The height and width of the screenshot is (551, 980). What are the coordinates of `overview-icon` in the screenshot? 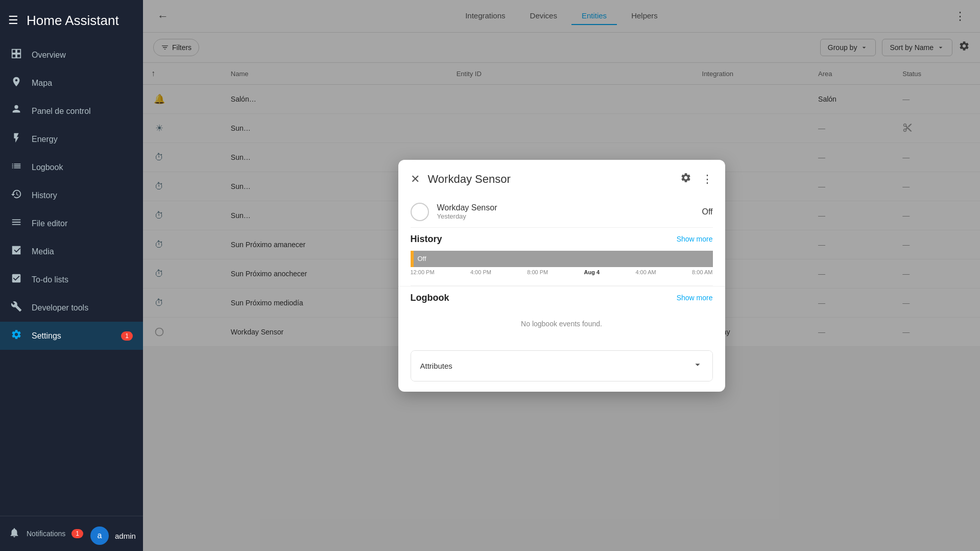 It's located at (16, 55).